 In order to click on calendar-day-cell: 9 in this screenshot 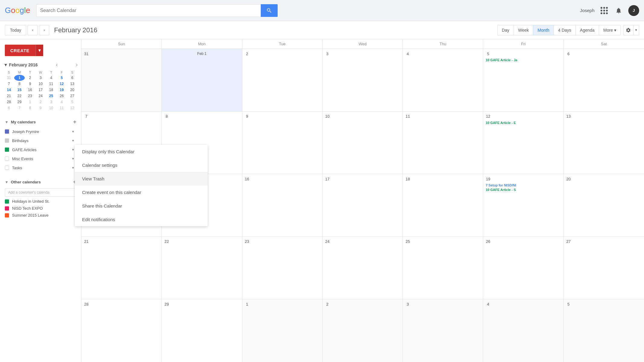, I will do `click(282, 143)`.